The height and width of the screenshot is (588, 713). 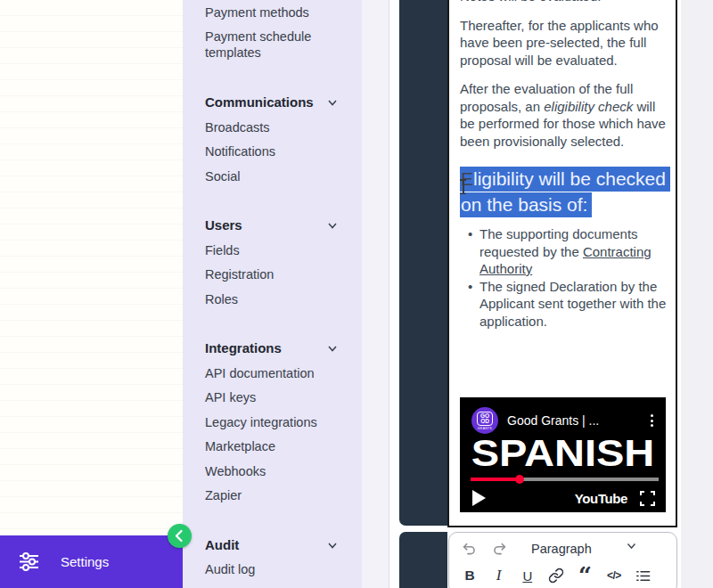 I want to click on sidebar-item-label: Payment schedule templates, so click(x=272, y=45).